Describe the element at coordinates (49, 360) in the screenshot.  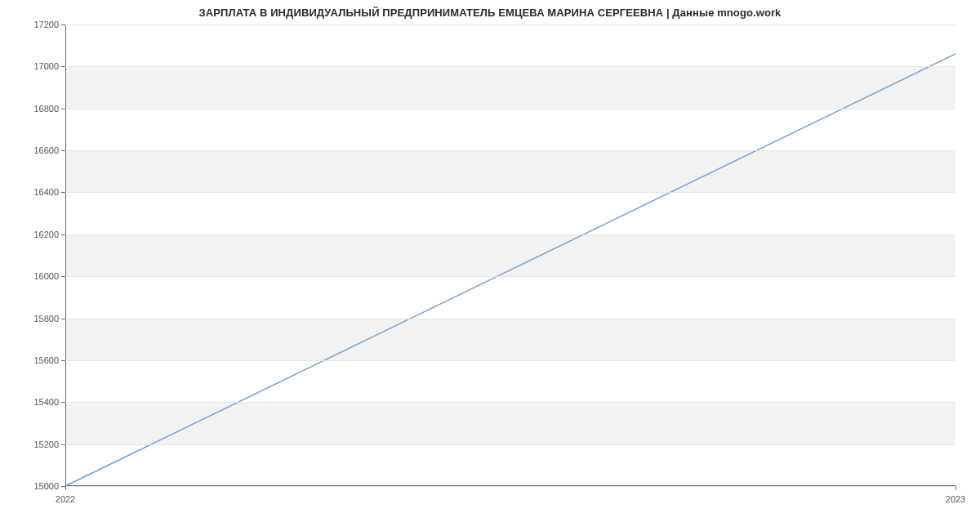
I see `y-tick-label: 15600` at that location.